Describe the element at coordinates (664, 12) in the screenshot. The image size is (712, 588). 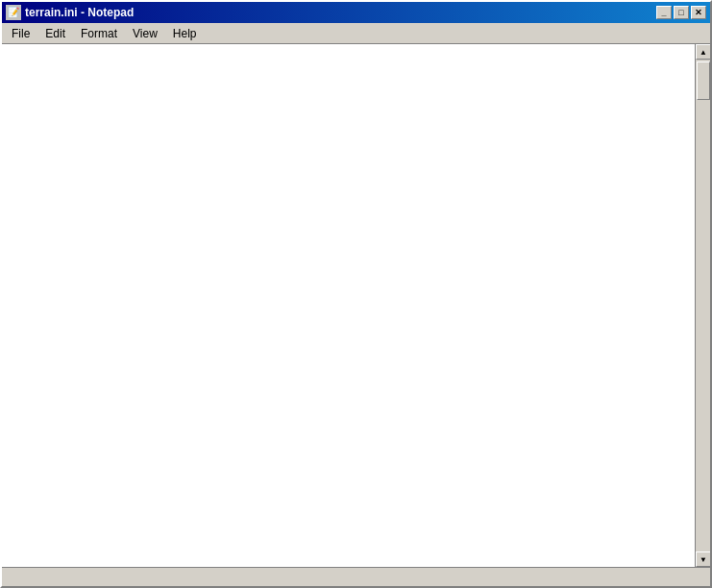
I see `minimize-button: _` at that location.